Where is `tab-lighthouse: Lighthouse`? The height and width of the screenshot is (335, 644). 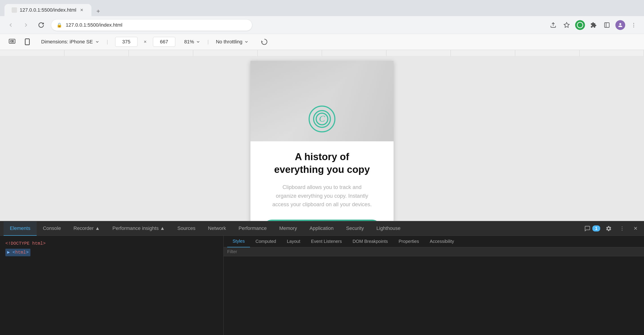
tab-lighthouse: Lighthouse is located at coordinates (388, 228).